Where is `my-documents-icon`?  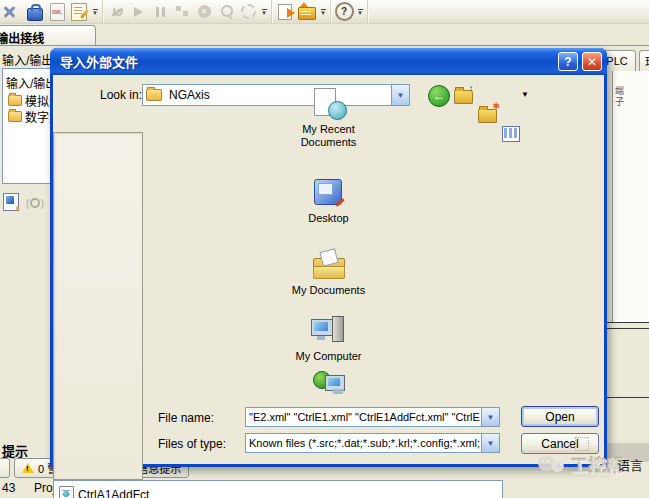
my-documents-icon is located at coordinates (329, 265).